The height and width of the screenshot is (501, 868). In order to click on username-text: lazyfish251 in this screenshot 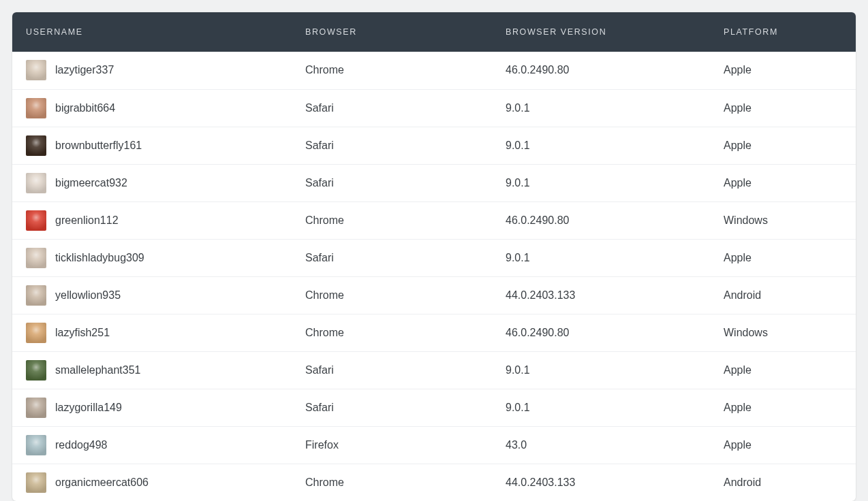, I will do `click(82, 333)`.